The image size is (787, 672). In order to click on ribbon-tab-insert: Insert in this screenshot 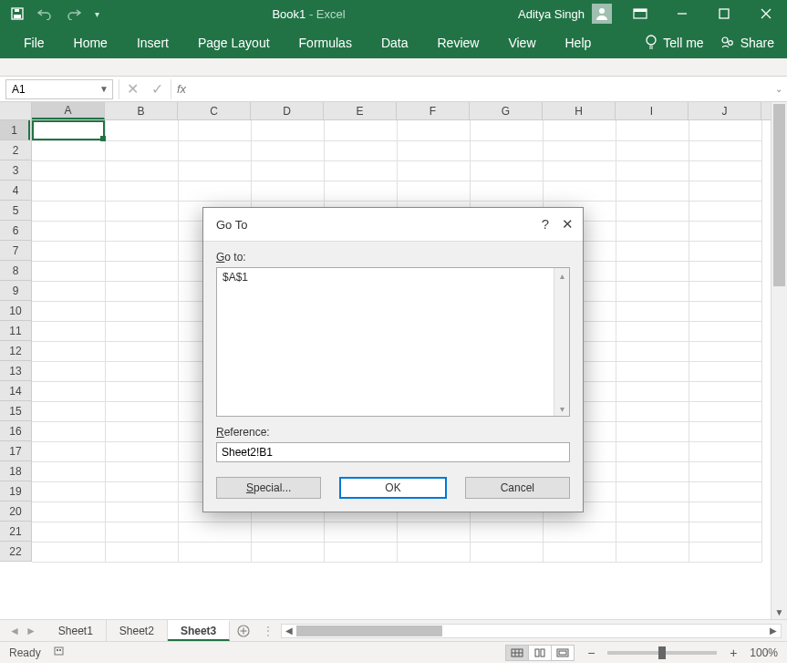, I will do `click(153, 43)`.